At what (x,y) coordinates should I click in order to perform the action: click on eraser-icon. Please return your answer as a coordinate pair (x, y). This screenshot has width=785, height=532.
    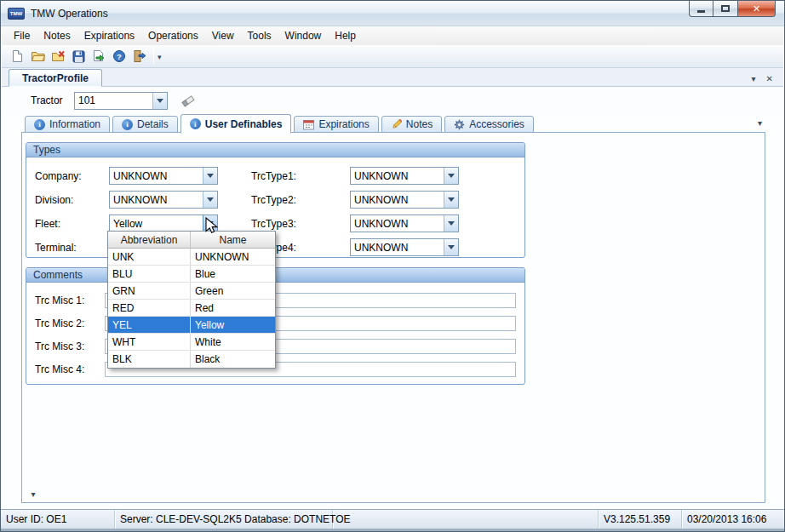
    Looking at the image, I should click on (188, 100).